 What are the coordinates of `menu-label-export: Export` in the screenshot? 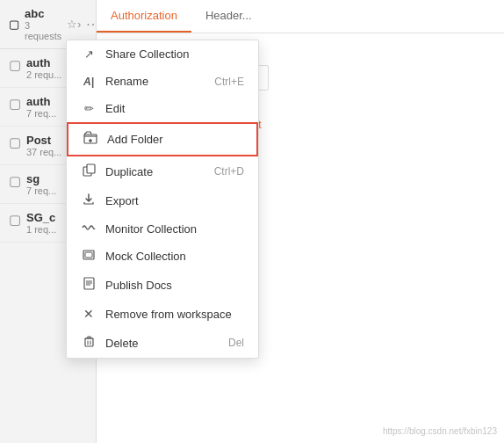 It's located at (175, 200).